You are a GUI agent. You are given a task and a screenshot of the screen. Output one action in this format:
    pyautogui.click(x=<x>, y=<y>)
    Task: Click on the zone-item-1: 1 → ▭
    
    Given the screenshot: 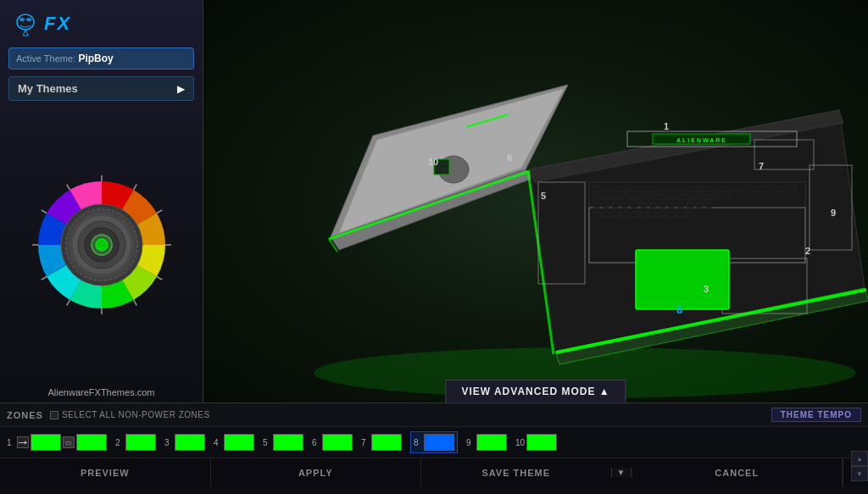 What is the action you would take?
    pyautogui.click(x=57, y=442)
    